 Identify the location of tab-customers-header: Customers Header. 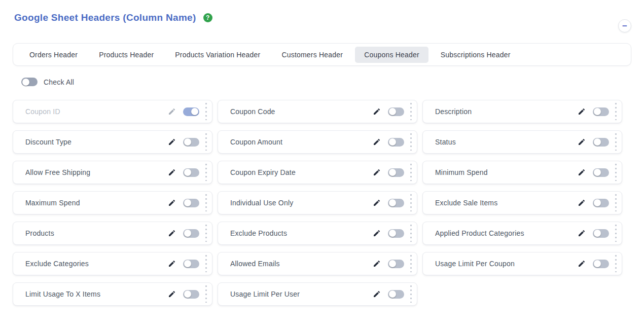
(312, 55).